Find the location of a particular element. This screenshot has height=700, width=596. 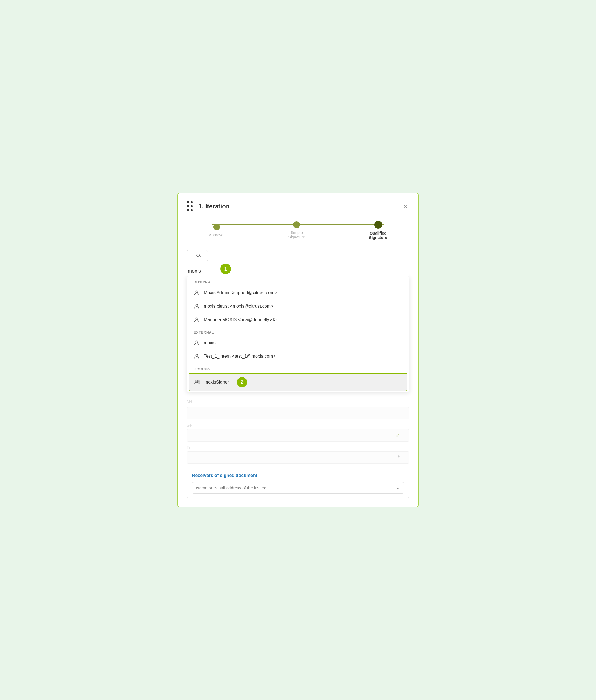

group-icon is located at coordinates (197, 382).